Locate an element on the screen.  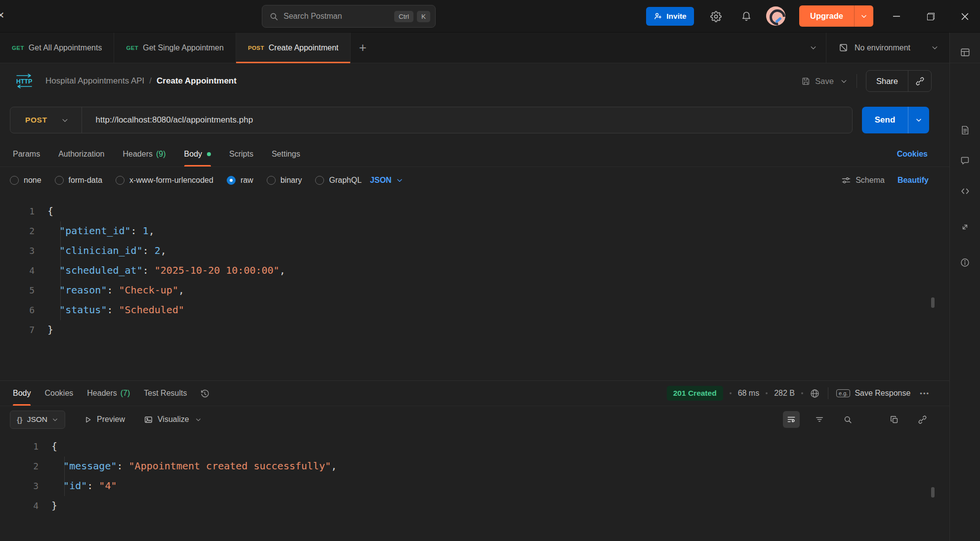
schema-button: Schema is located at coordinates (863, 180).